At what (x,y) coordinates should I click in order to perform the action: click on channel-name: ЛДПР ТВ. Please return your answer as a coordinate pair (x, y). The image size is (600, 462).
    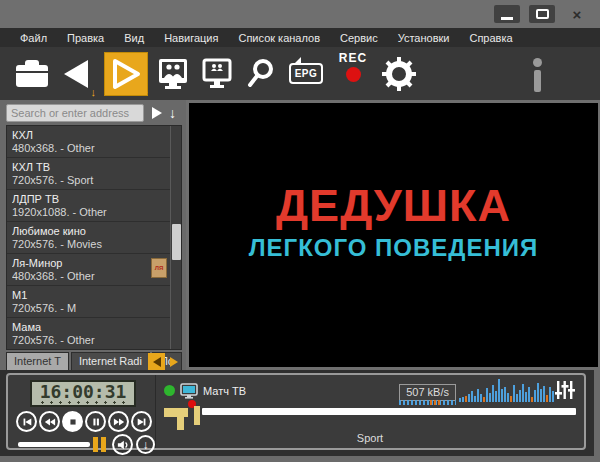
    Looking at the image, I should click on (89, 200).